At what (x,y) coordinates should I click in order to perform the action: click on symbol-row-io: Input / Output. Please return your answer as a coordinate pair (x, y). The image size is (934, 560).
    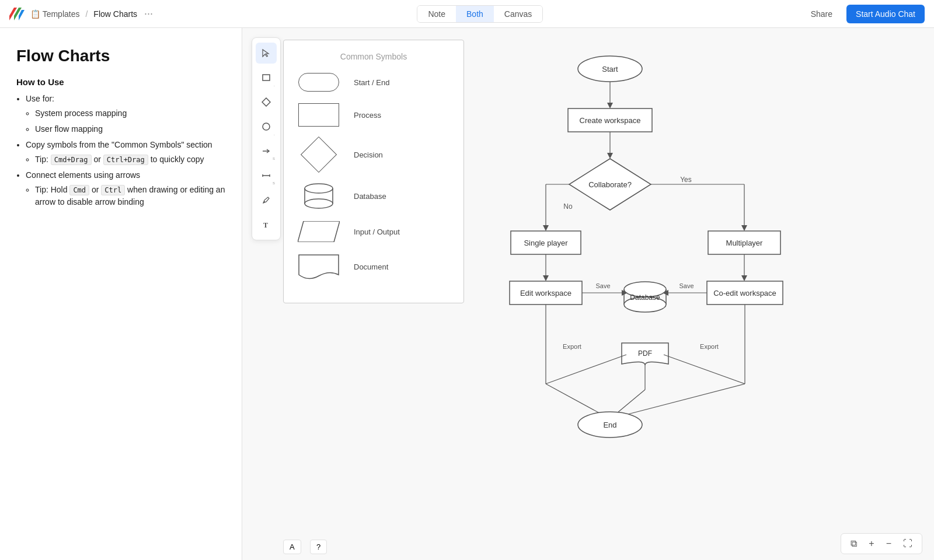
    Looking at the image, I should click on (374, 232).